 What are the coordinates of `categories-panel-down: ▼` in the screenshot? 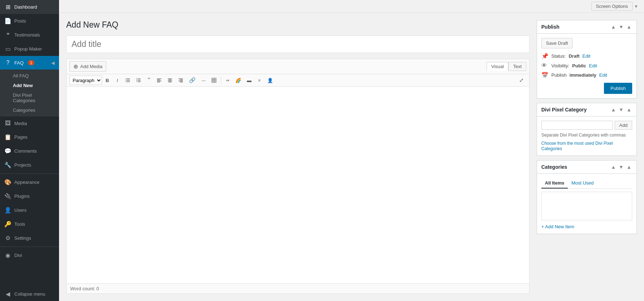 It's located at (621, 167).